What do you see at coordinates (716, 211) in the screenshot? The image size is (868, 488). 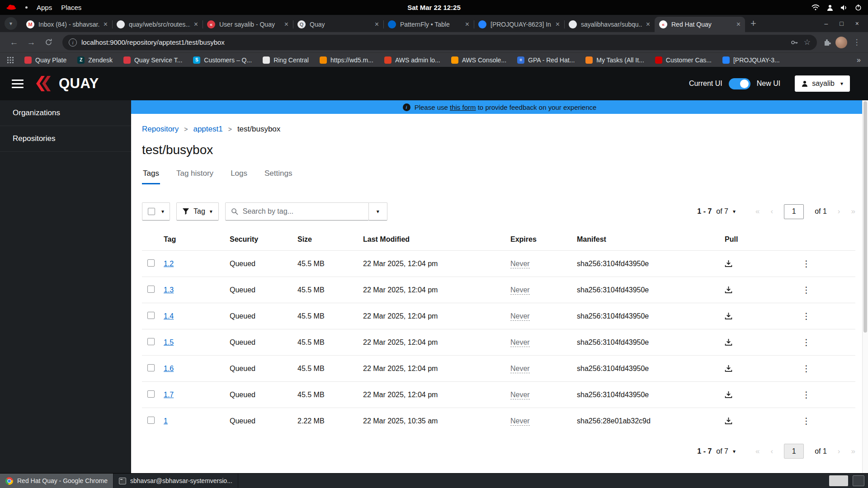 I see `pagination-summary: 1 - 7 of 7 ▾` at bounding box center [716, 211].